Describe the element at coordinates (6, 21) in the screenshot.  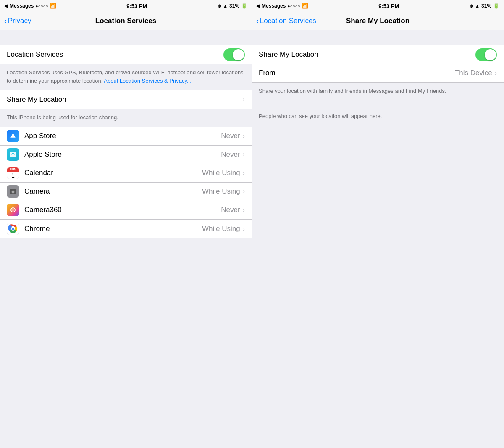
I see `back-chevron-left: ‹` at that location.